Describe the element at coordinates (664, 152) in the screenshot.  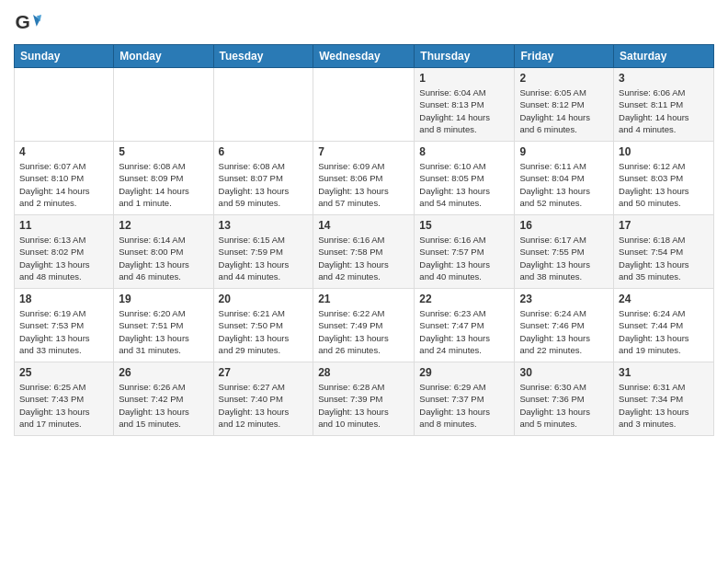
I see `day-number: 10` at that location.